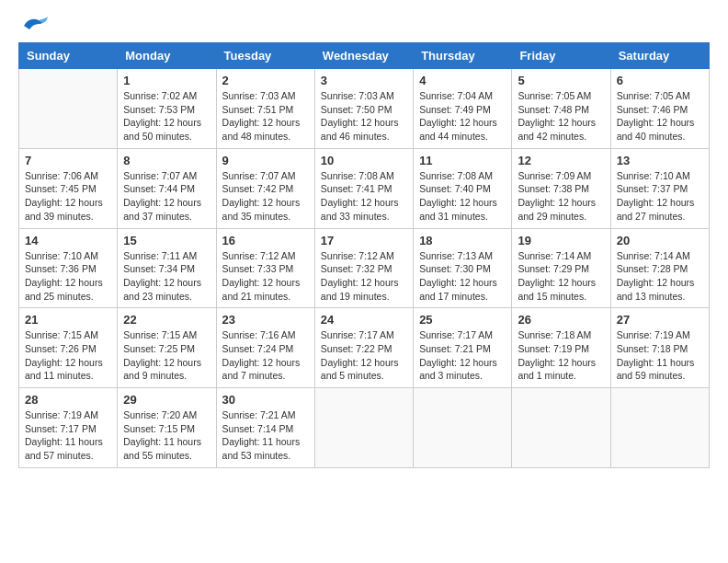 This screenshot has height=563, width=728. What do you see at coordinates (265, 188) in the screenshot?
I see `calendar-cell: 9Sunrise: 7:07 AM Sunset: 7:42 PM Daylig…` at bounding box center [265, 188].